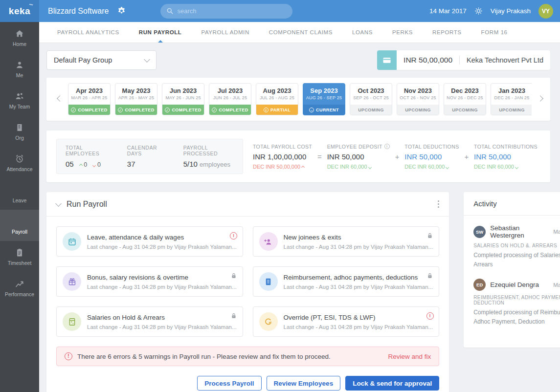 The height and width of the screenshot is (392, 560). I want to click on employee-stats-box: TOTAL EMPLOYEES 05 0 0 CALENDAR DAYS 37 …, so click(150, 156).